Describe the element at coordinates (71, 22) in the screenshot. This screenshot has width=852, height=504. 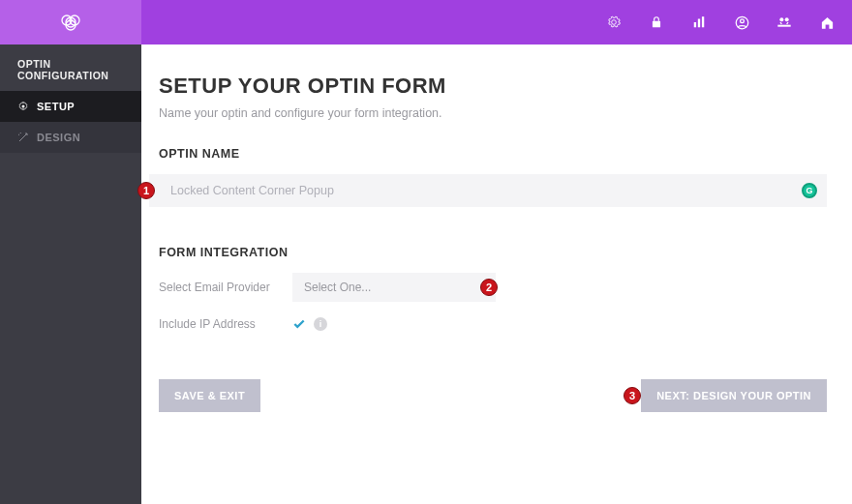
I see `logo-icon` at that location.